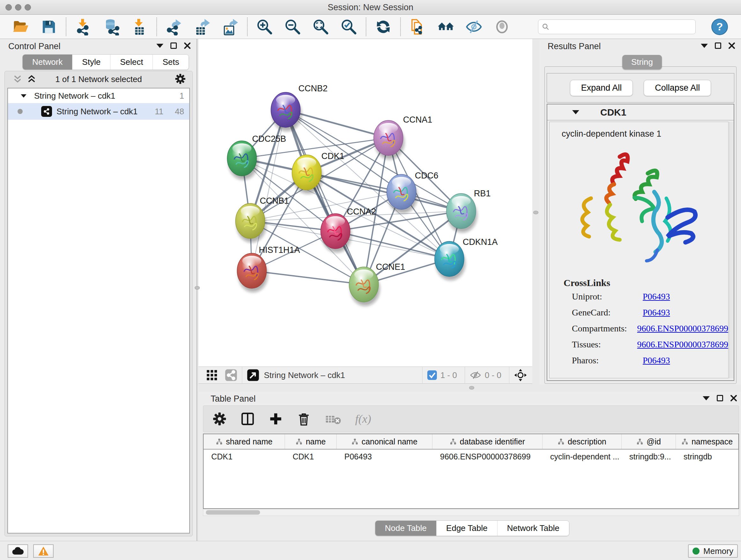  What do you see at coordinates (44, 551) in the screenshot?
I see `warning-button` at bounding box center [44, 551].